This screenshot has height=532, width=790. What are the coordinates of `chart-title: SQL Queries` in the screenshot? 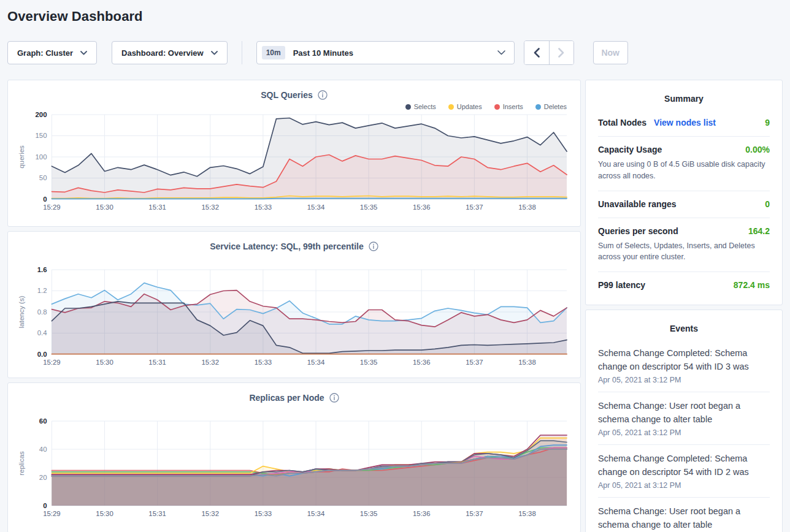 It's located at (287, 95).